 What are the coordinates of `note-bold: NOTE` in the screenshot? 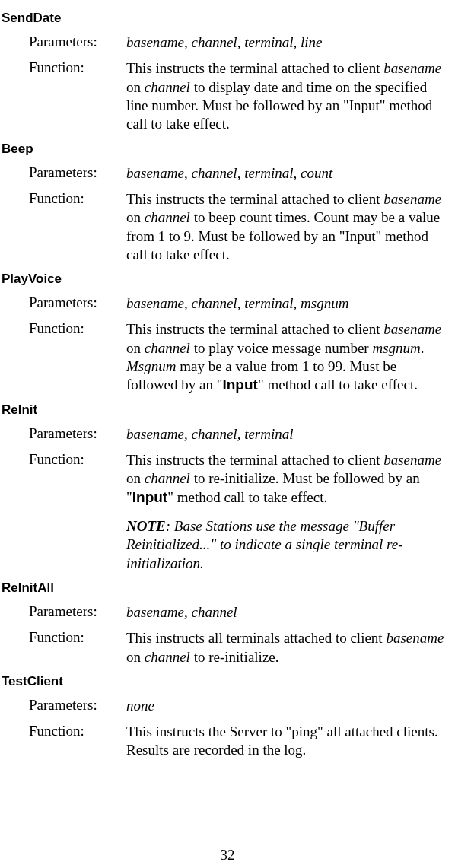 It's located at (146, 526).